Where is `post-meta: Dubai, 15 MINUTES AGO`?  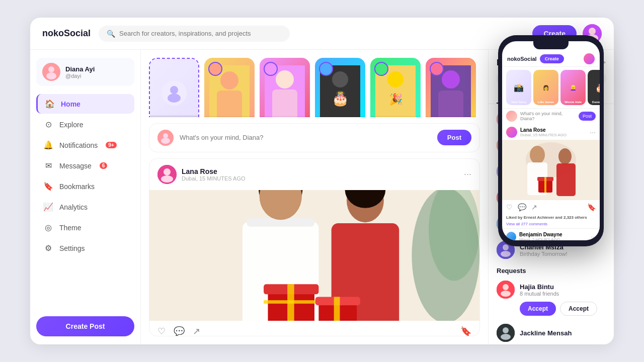
post-meta: Dubai, 15 MINUTES AGO is located at coordinates (213, 178).